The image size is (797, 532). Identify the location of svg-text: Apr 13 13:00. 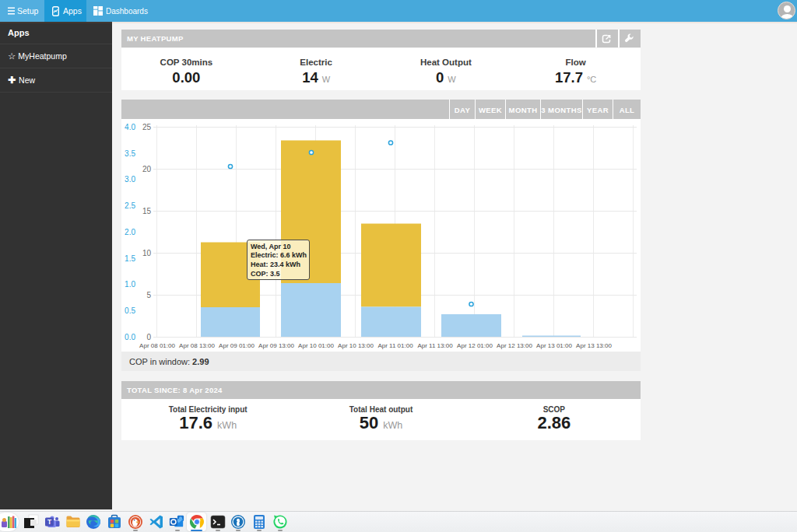
(594, 345).